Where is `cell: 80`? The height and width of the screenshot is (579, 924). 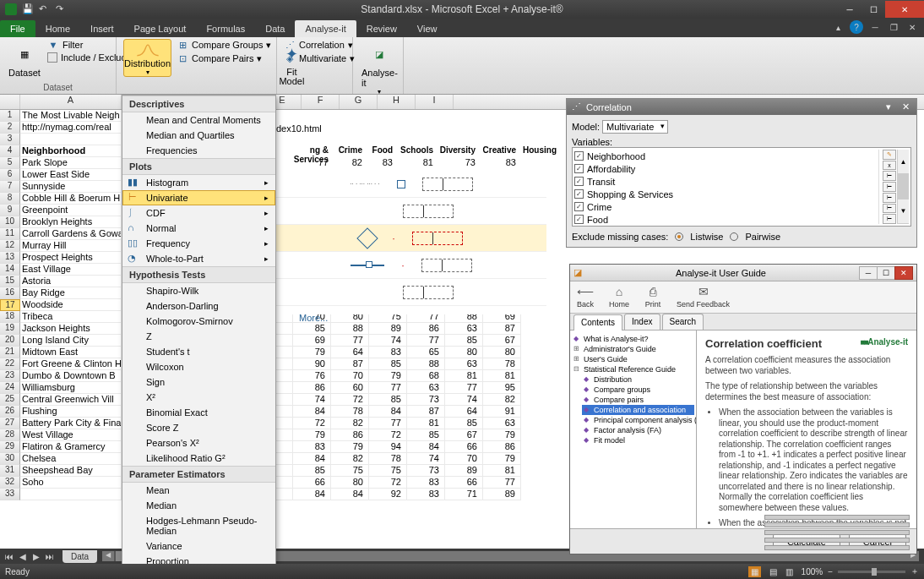 cell: 80 is located at coordinates (465, 352).